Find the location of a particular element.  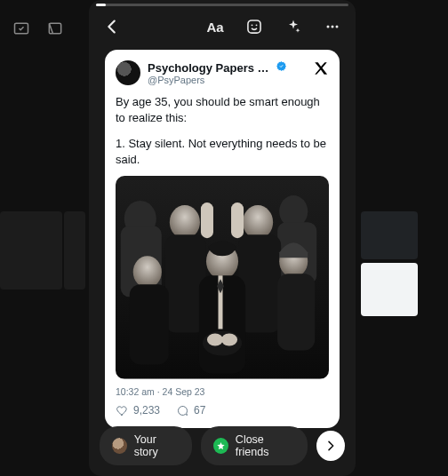

story-topbar: Aa is located at coordinates (222, 27).